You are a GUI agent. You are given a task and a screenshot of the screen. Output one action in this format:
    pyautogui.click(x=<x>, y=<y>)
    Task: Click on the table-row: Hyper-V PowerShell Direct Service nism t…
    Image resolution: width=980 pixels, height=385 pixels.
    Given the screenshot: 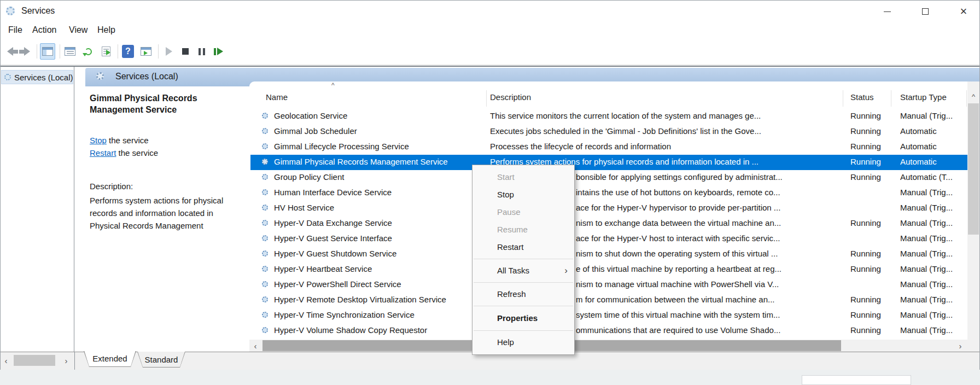 What is the action you would take?
    pyautogui.click(x=609, y=285)
    